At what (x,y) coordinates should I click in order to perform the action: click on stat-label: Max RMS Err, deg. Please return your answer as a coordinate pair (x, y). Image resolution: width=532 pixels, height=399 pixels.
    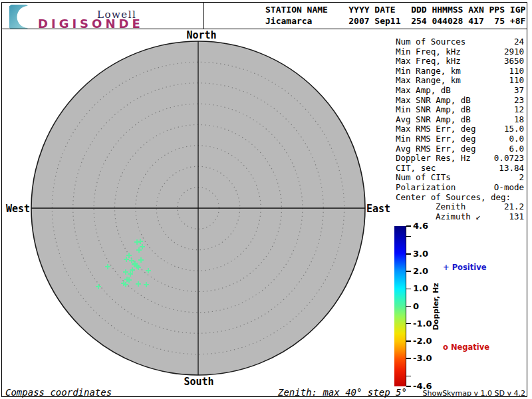
    Looking at the image, I should click on (436, 129).